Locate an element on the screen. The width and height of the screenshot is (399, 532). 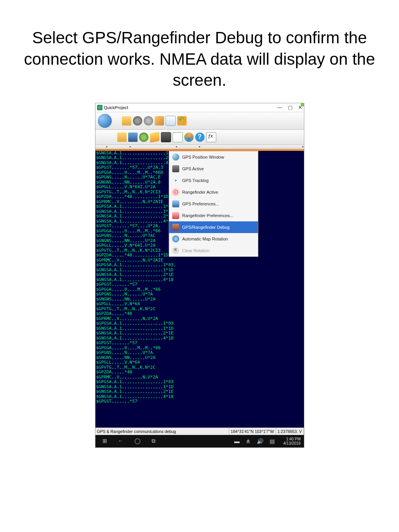
status-coordinates: 184°31'41''N 103°1'7''W is located at coordinates (252, 431).